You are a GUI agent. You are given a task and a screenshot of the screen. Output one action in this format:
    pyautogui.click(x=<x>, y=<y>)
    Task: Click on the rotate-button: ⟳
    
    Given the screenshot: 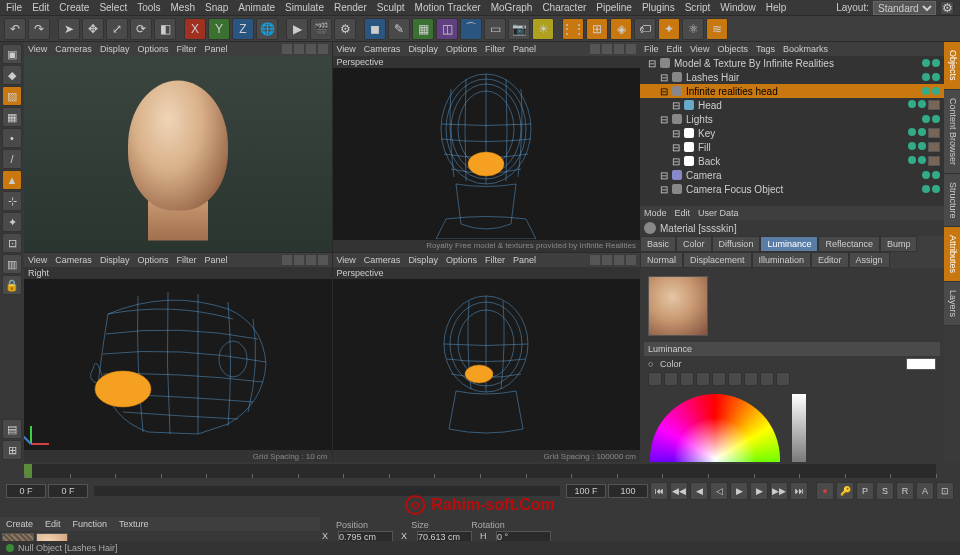 What is the action you would take?
    pyautogui.click(x=141, y=29)
    